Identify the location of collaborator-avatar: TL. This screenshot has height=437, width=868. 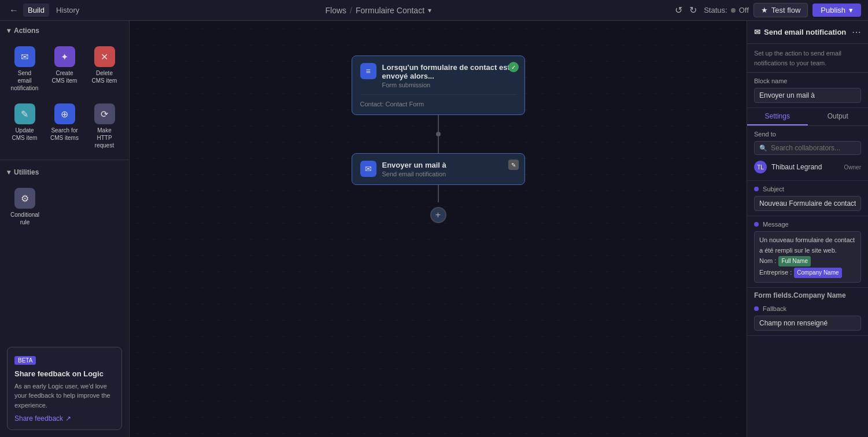
(760, 167).